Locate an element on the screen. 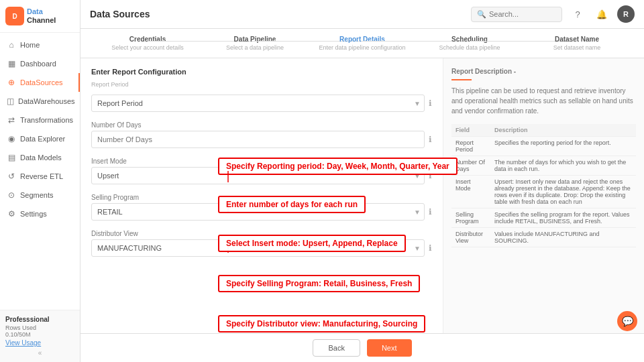 Image resolution: width=644 pixels, height=362 pixels. sidebar-footer: Professsional Rows Used 0.10/50M View Us… is located at coordinates (40, 336).